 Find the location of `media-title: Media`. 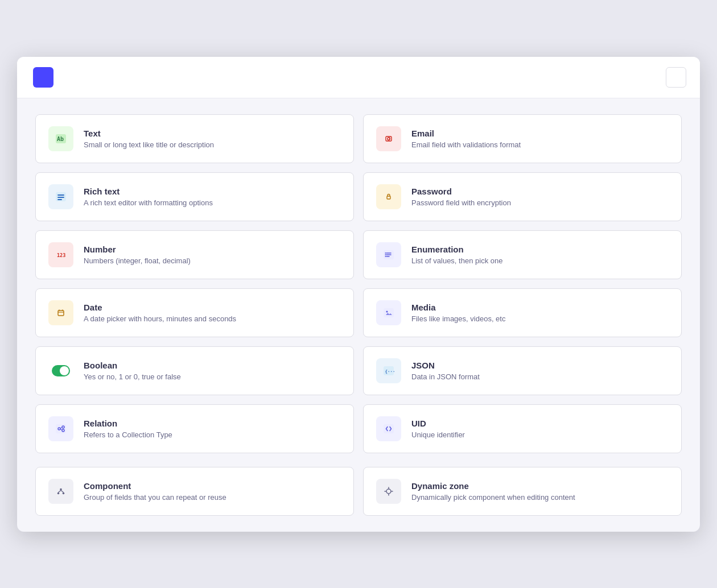

media-title: Media is located at coordinates (459, 307).